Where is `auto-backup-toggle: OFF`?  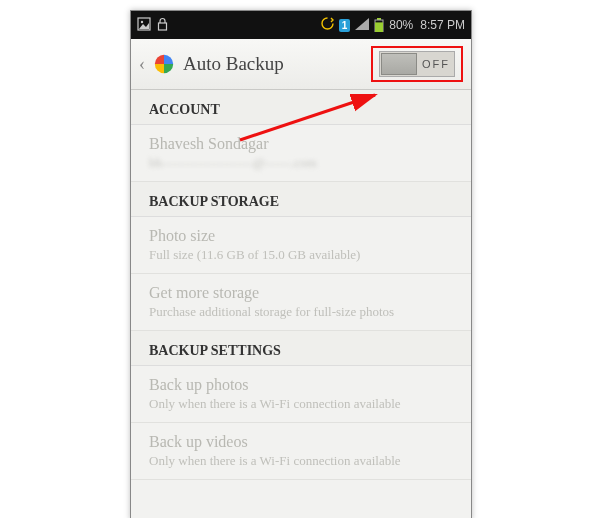 auto-backup-toggle: OFF is located at coordinates (417, 64).